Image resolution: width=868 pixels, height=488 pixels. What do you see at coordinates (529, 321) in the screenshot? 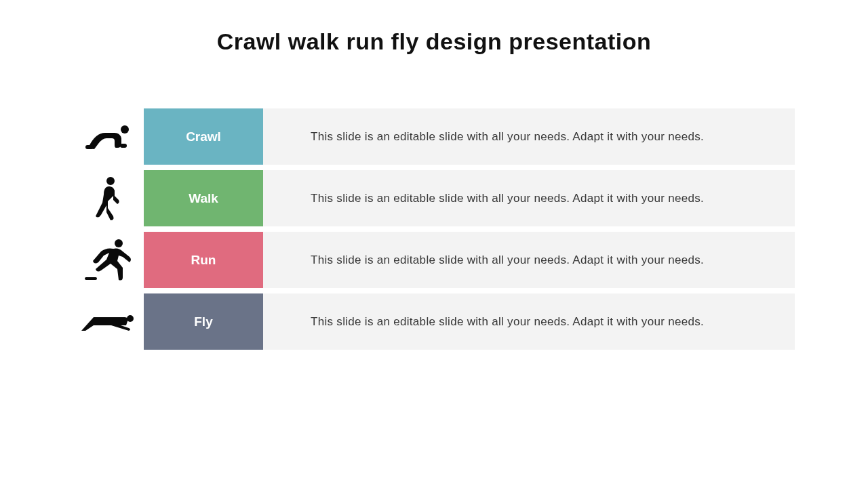
I see `fly-description: This slide is an editable slide with all…` at bounding box center [529, 321].